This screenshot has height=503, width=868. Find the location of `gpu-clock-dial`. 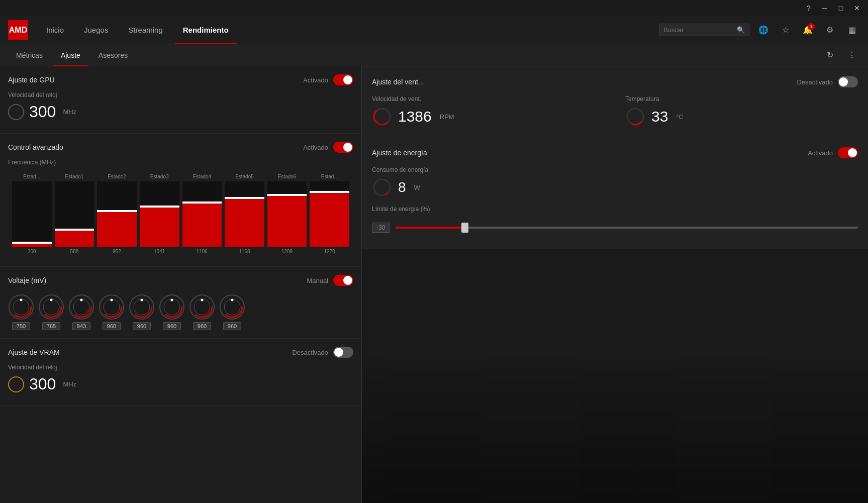

gpu-clock-dial is located at coordinates (16, 112).